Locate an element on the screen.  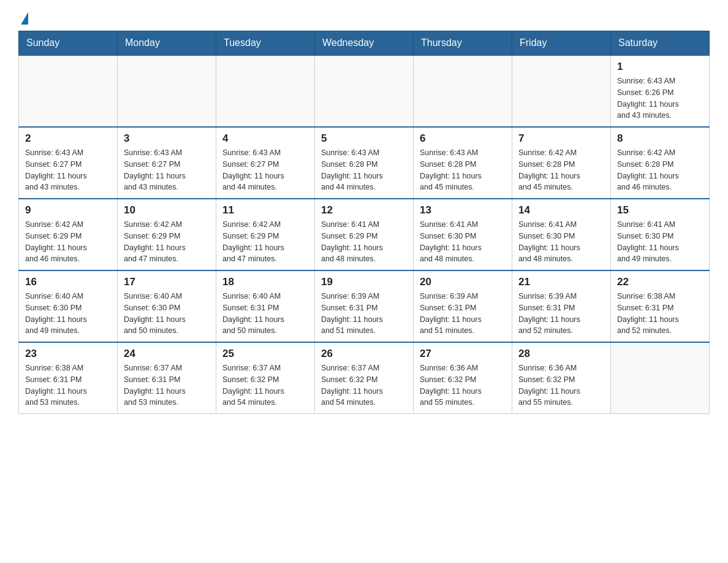
day-of-week-header: Friday is located at coordinates (561, 44).